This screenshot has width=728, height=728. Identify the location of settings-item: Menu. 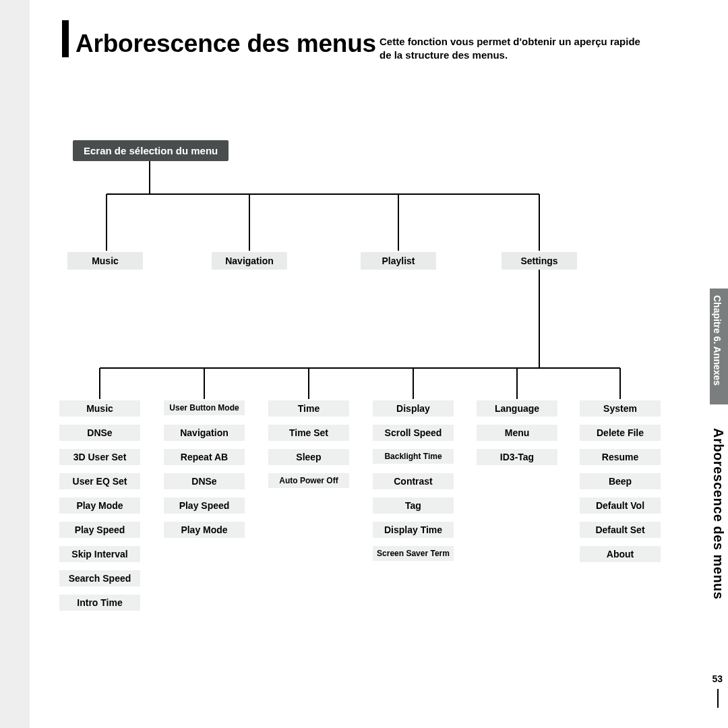
(517, 433).